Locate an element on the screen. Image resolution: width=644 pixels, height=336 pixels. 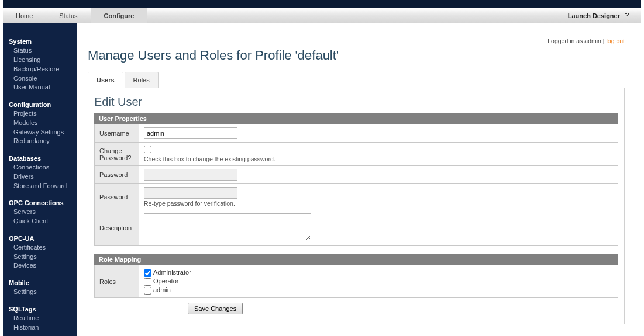
launch-designer-label: Launch Designer is located at coordinates (594, 16).